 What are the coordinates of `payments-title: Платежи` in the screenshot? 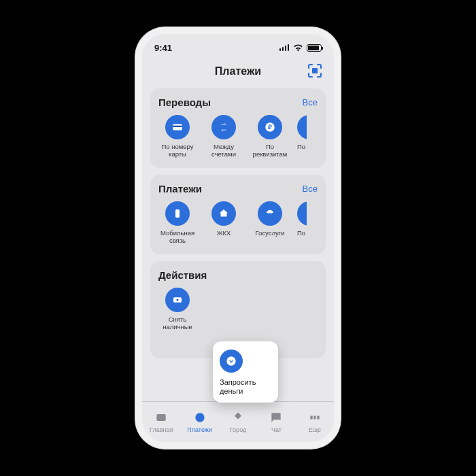 It's located at (180, 189).